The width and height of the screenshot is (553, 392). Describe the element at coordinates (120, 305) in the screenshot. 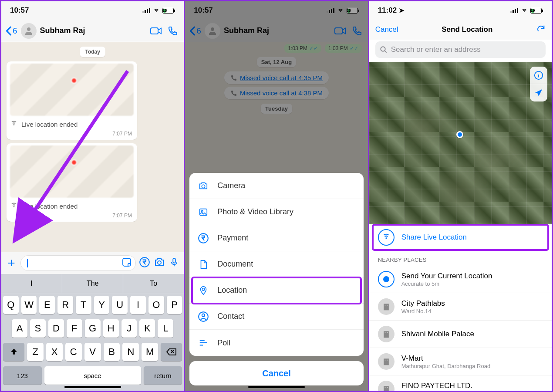

I see `key-u: U` at that location.